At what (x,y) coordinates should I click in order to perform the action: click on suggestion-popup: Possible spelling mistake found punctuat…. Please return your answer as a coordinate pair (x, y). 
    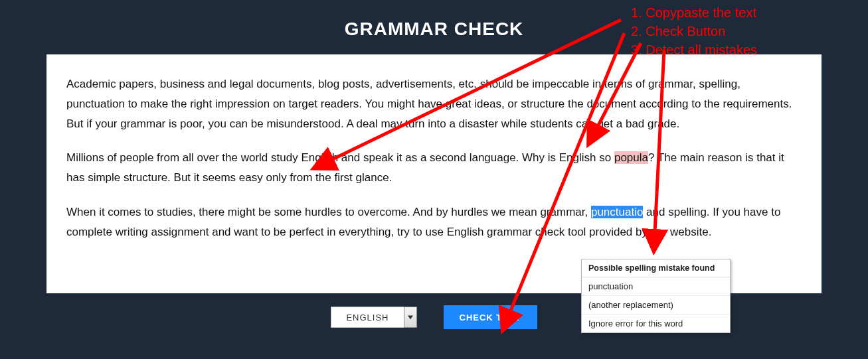
    Looking at the image, I should click on (656, 296).